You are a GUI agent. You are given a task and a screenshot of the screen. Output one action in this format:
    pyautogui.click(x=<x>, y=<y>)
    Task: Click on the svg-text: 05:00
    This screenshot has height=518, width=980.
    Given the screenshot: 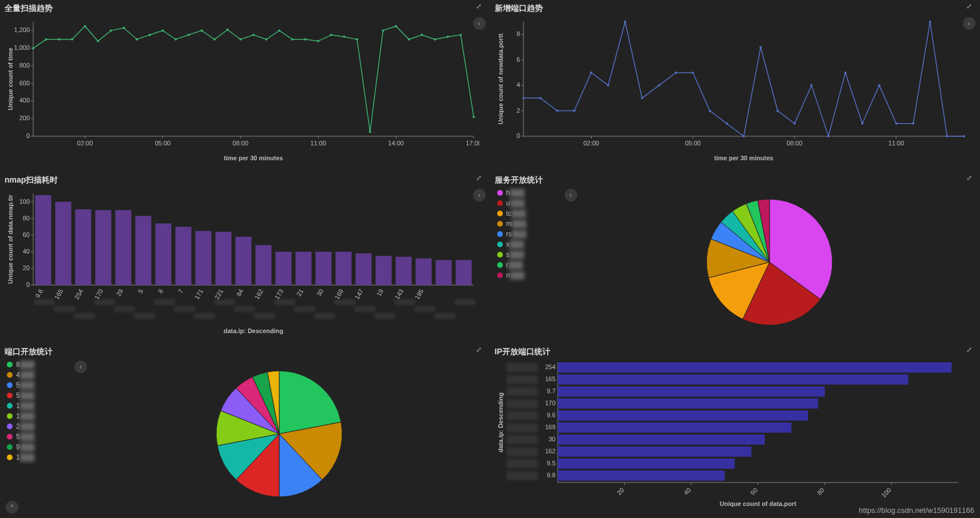 What is the action you would take?
    pyautogui.click(x=693, y=143)
    